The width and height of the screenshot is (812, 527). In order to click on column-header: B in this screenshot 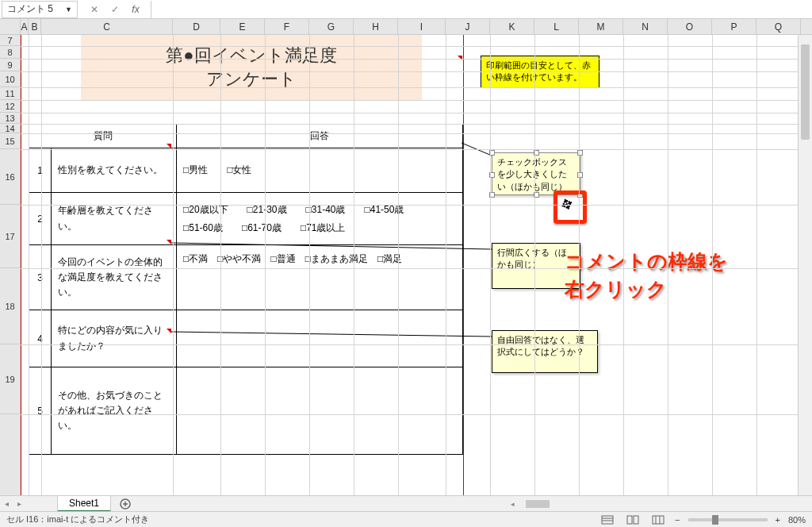, I will do `click(35, 27)`.